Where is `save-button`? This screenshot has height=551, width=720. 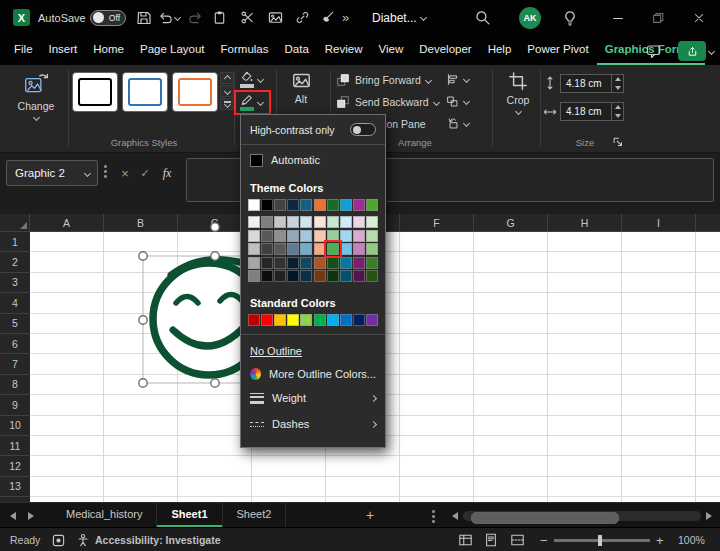
save-button is located at coordinates (144, 18).